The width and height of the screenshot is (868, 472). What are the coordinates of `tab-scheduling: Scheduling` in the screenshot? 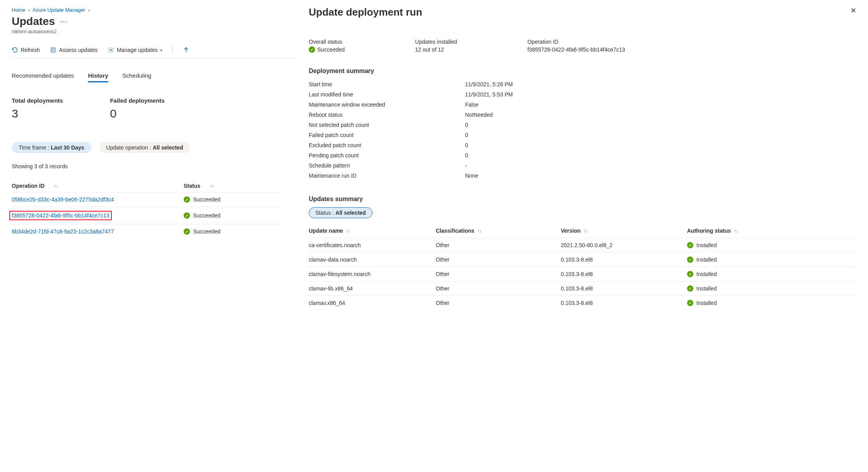 It's located at (137, 77).